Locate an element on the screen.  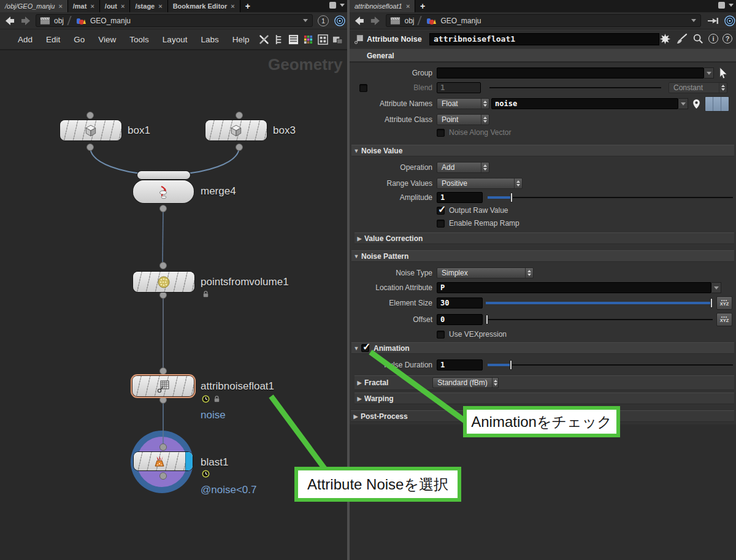
menu-help: Help is located at coordinates (241, 39).